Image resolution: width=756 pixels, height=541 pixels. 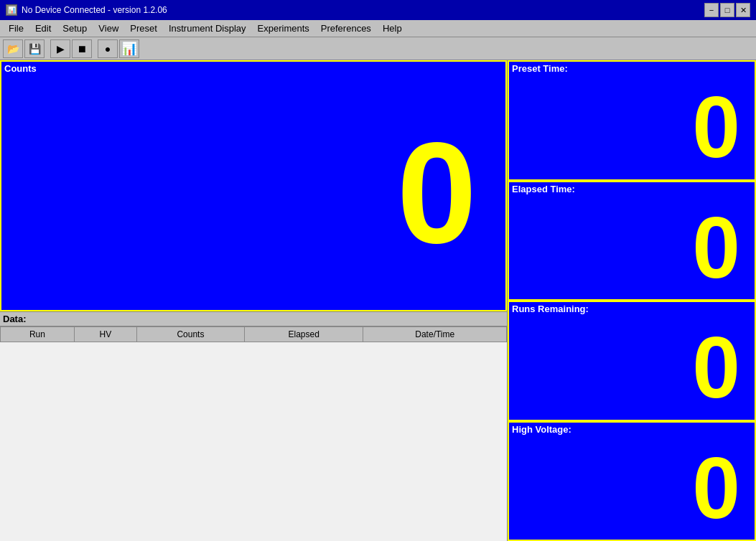 What do you see at coordinates (346, 29) in the screenshot?
I see `menu-preferences: Preferences` at bounding box center [346, 29].